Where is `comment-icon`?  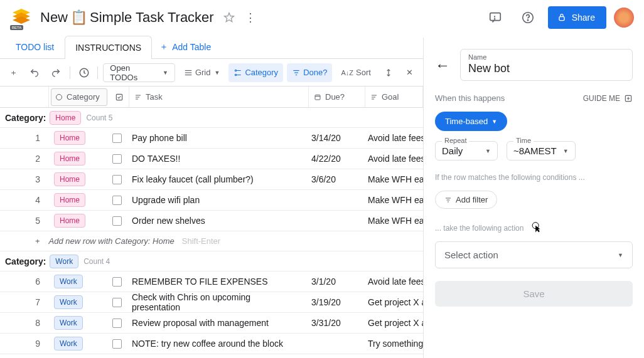
comment-icon is located at coordinates (495, 18).